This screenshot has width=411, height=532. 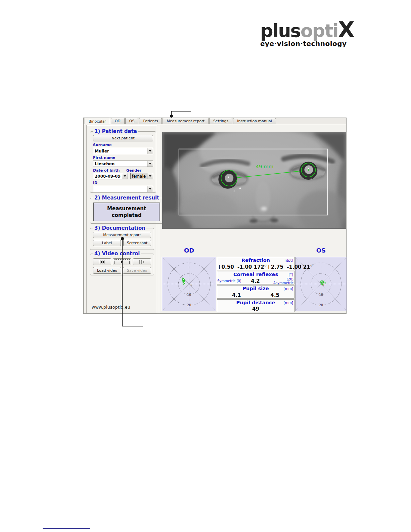 I want to click on brand-plus: plus, so click(x=280, y=31).